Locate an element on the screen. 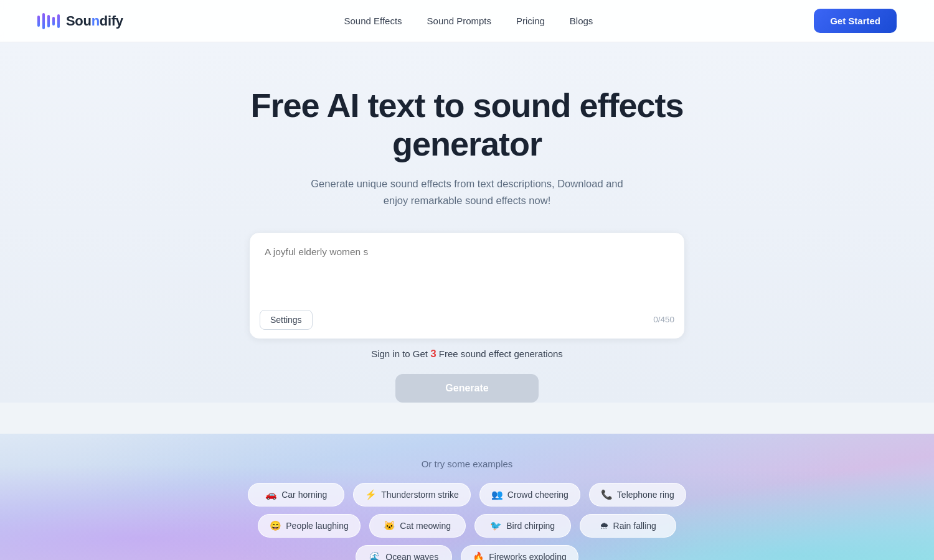 The image size is (934, 560). example-chip-1-0: 😄People laughing is located at coordinates (309, 526).